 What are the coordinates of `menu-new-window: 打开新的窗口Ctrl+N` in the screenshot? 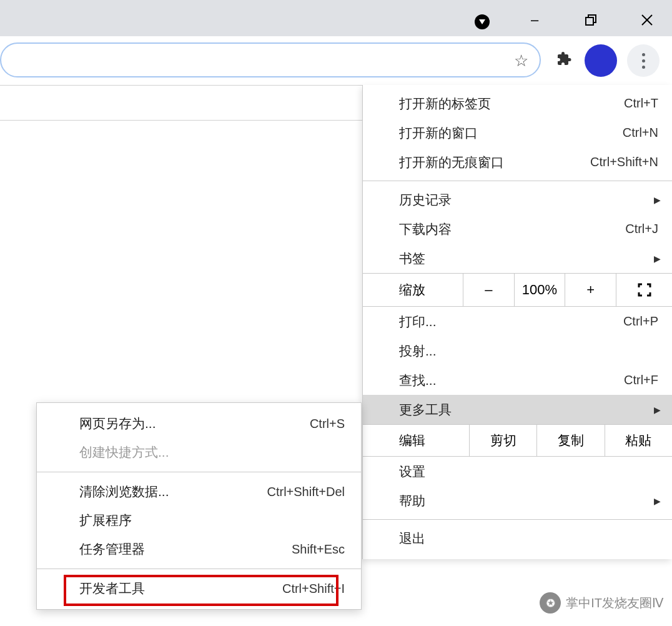 It's located at (517, 132).